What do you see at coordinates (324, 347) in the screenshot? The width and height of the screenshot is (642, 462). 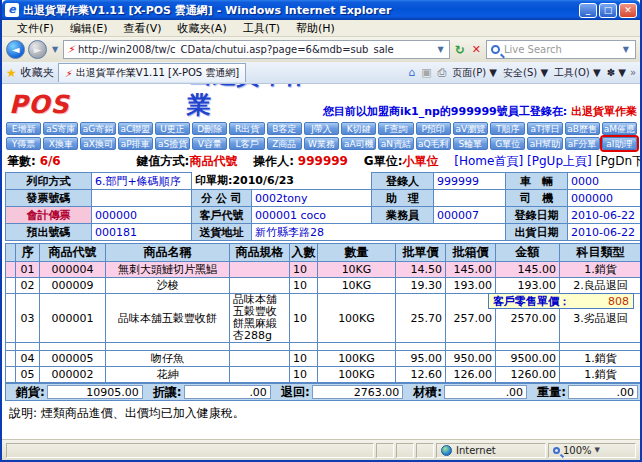 I see `table-row` at bounding box center [324, 347].